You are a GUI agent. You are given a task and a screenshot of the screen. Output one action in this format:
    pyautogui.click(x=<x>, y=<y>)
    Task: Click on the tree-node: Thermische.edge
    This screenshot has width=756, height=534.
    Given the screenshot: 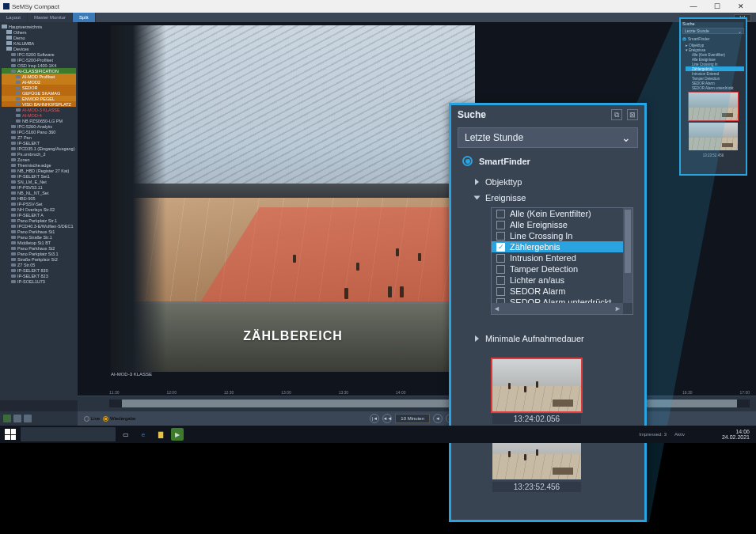 What is the action you would take?
    pyautogui.click(x=39, y=165)
    